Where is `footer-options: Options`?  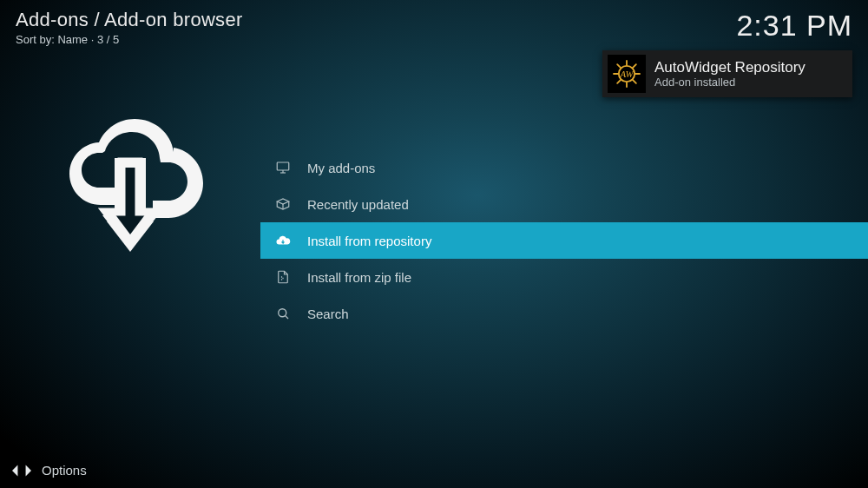
footer-options: Options is located at coordinates (49, 471).